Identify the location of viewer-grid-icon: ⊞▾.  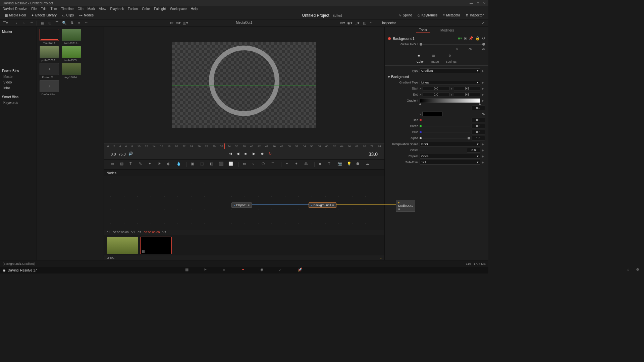
(357, 23).